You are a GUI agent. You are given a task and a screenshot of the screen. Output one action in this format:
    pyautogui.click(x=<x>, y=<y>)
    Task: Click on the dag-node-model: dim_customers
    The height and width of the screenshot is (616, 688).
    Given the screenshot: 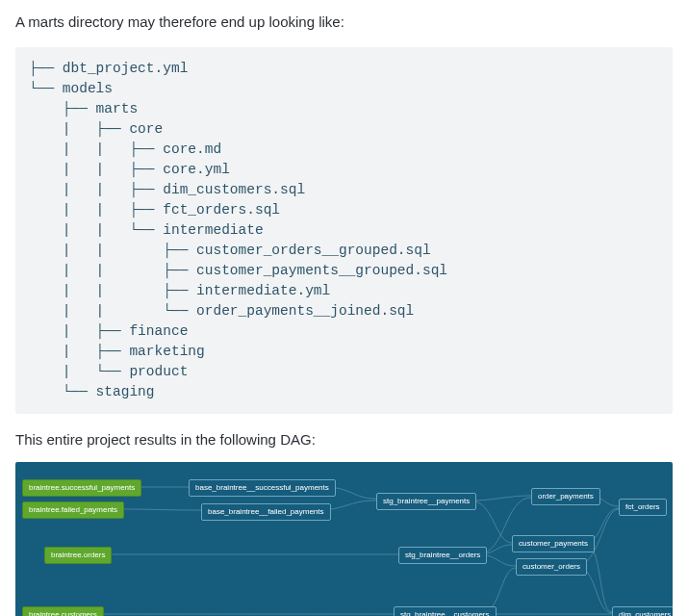 What is the action you would take?
    pyautogui.click(x=643, y=611)
    